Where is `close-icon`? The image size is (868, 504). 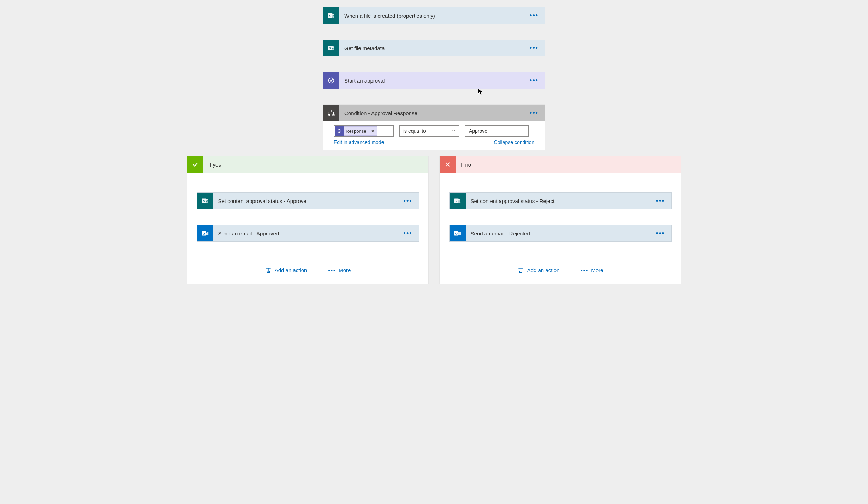 close-icon is located at coordinates (448, 164).